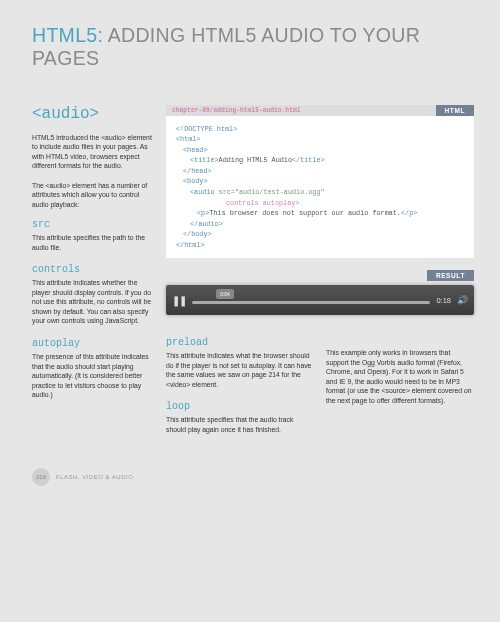 The width and height of the screenshot is (500, 622). What do you see at coordinates (225, 294) in the screenshot?
I see `progress-handle: 0:04` at bounding box center [225, 294].